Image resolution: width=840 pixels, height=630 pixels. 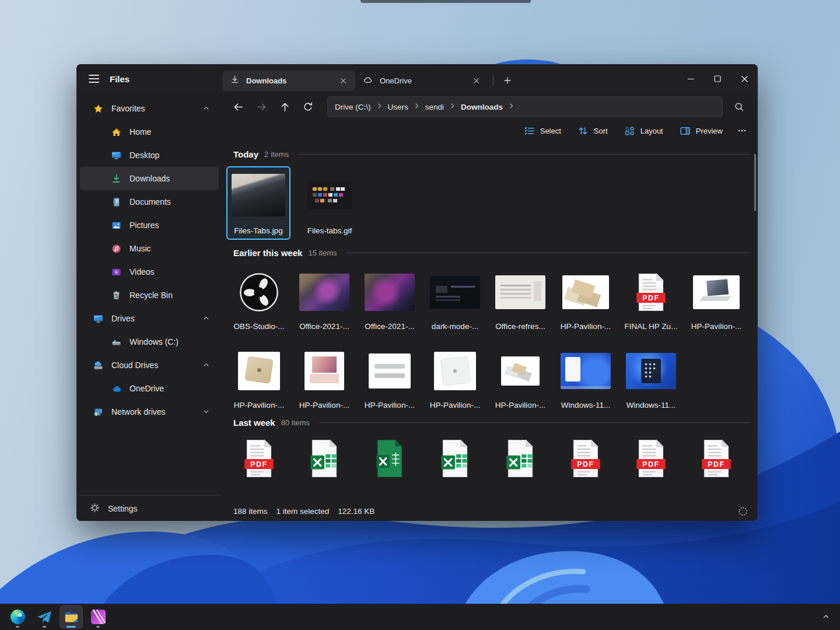 What do you see at coordinates (149, 178) in the screenshot?
I see `sidebar-item-downloads: Downloads` at bounding box center [149, 178].